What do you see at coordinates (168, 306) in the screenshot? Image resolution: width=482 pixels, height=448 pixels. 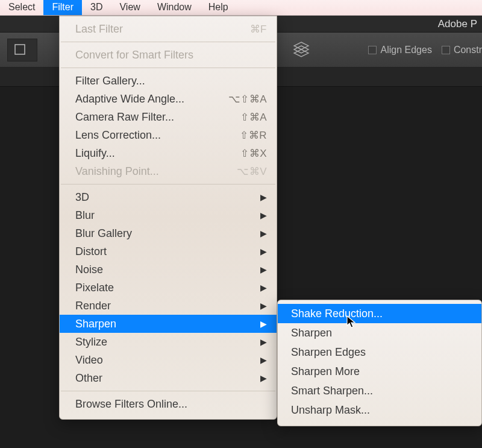 I see `menu-item-render: Render ▶` at bounding box center [168, 306].